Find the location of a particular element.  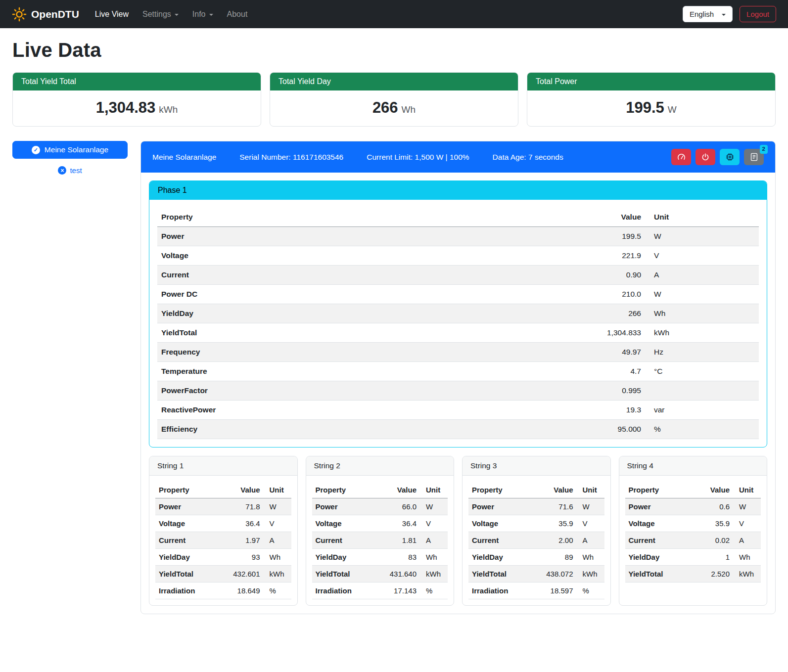

table-row: Voltage 36.4 V is located at coordinates (224, 524).